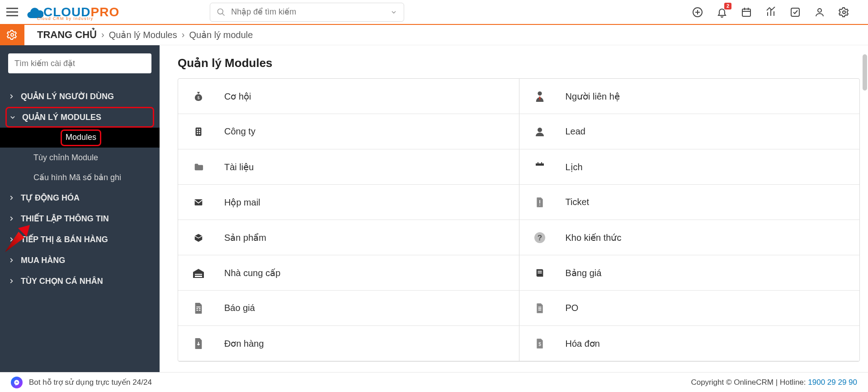  What do you see at coordinates (434, 12) in the screenshot?
I see `topbar: CLOUDPRO Cloud CRM by Industry 2` at bounding box center [434, 12].